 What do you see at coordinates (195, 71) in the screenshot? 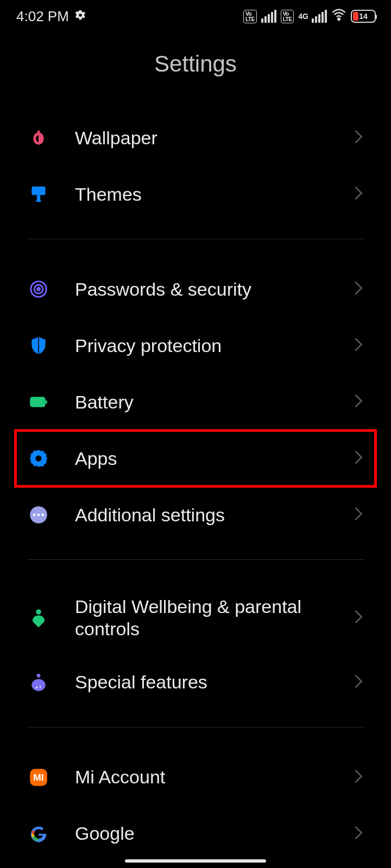
I see `page-title: Settings` at bounding box center [195, 71].